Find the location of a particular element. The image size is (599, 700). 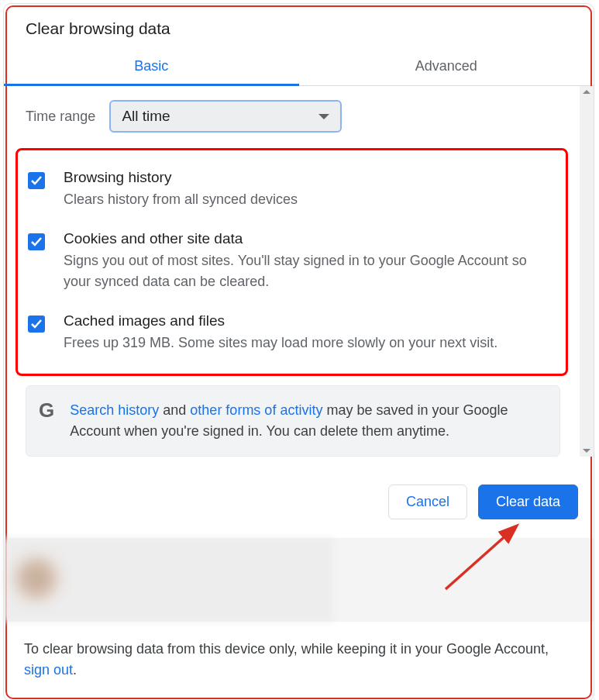

dialog-title: Clear browsing data is located at coordinates (299, 26).